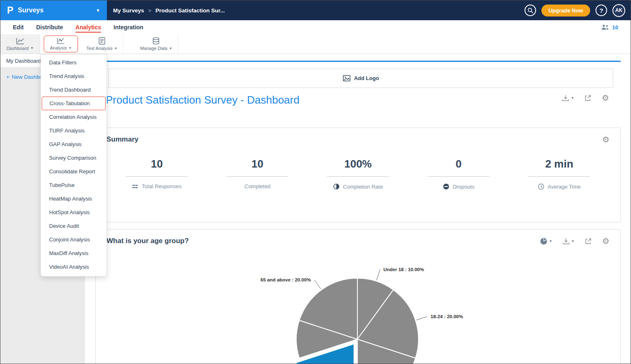  Describe the element at coordinates (20, 41) in the screenshot. I see `dashboard-chart-icon` at that location.